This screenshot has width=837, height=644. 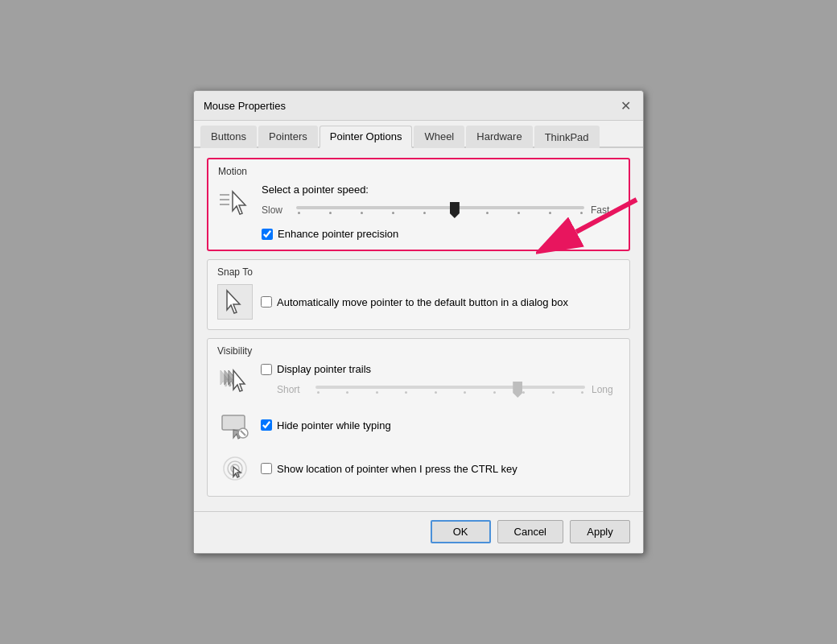 I want to click on motion-content: Select a pointer speed: Slow, so click(x=418, y=212).